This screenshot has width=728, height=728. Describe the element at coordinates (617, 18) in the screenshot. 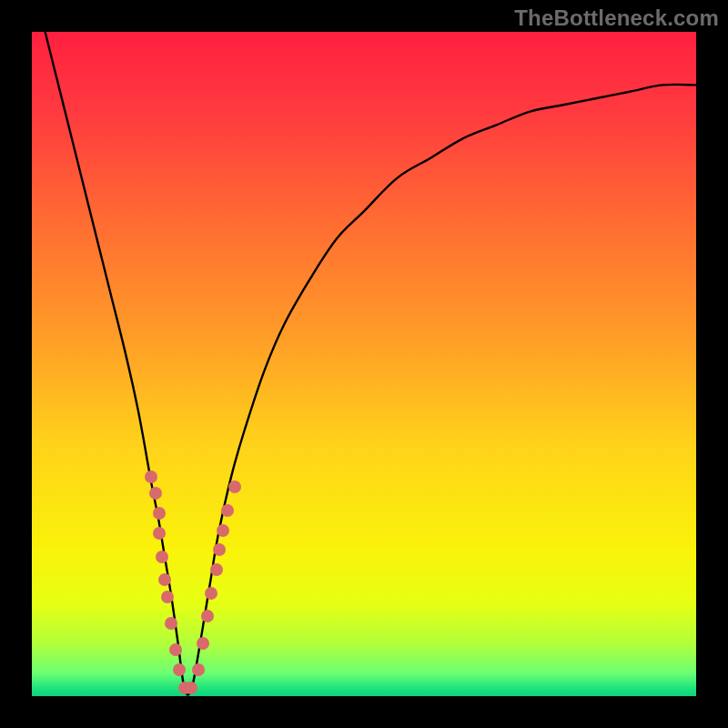

I see `watermark-text: TheBottleneck.com` at that location.